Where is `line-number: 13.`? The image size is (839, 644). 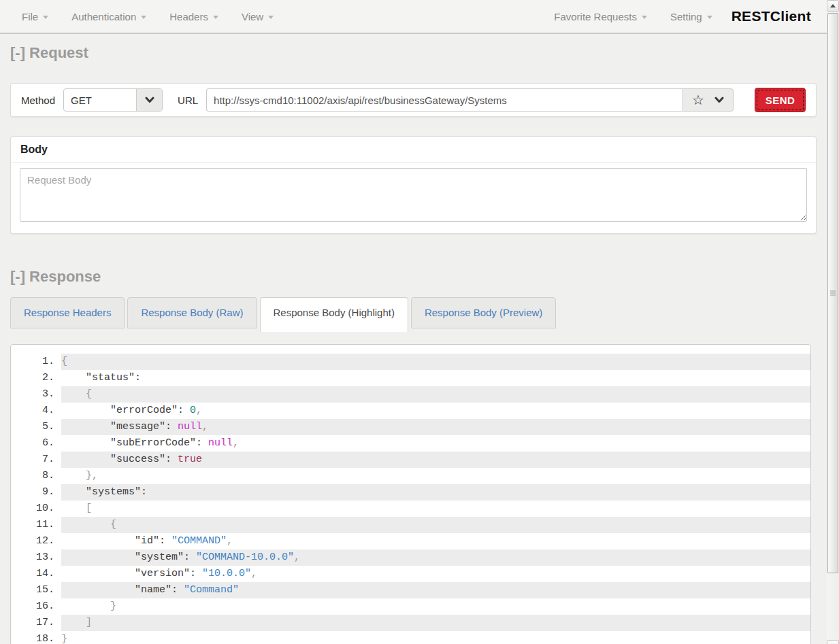
line-number: 13. is located at coordinates (36, 558).